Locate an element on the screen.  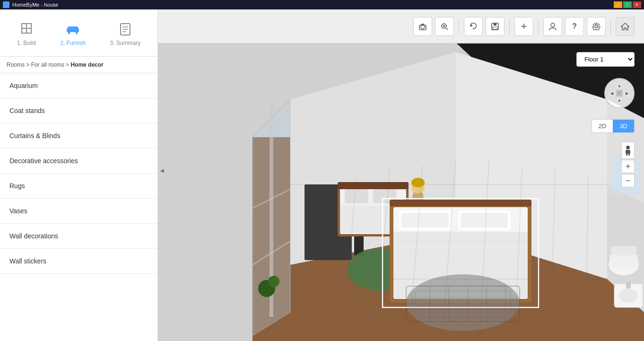
zoom-out-button: − is located at coordinates (628, 181).